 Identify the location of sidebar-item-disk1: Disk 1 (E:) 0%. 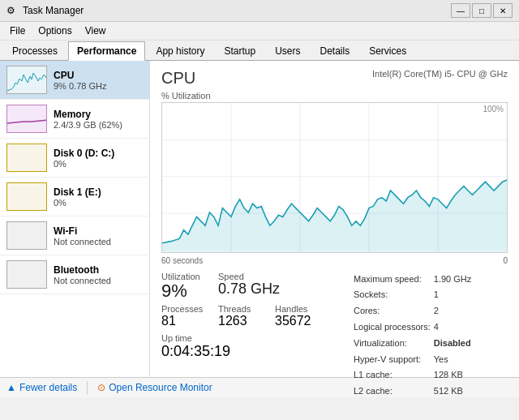
(75, 197).